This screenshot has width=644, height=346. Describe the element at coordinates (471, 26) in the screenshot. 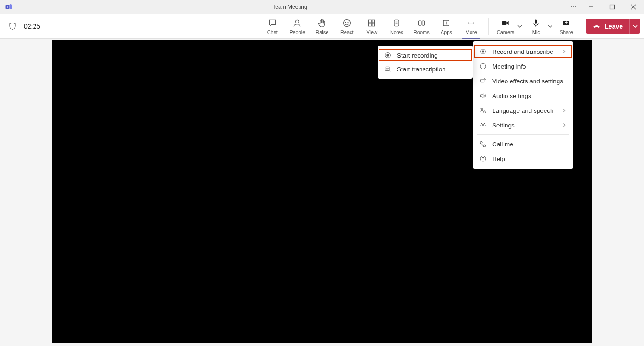

I see `more-button: More` at that location.